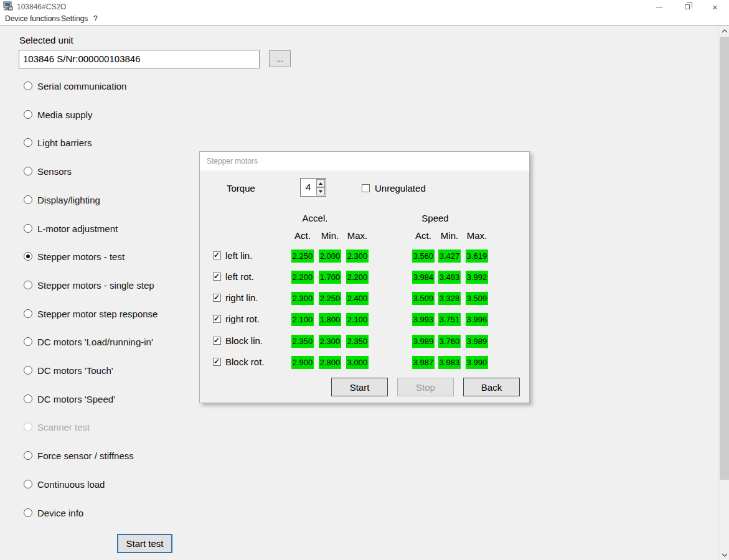  What do you see at coordinates (32, 19) in the screenshot?
I see `menu-device-functions: Device functions` at bounding box center [32, 19].